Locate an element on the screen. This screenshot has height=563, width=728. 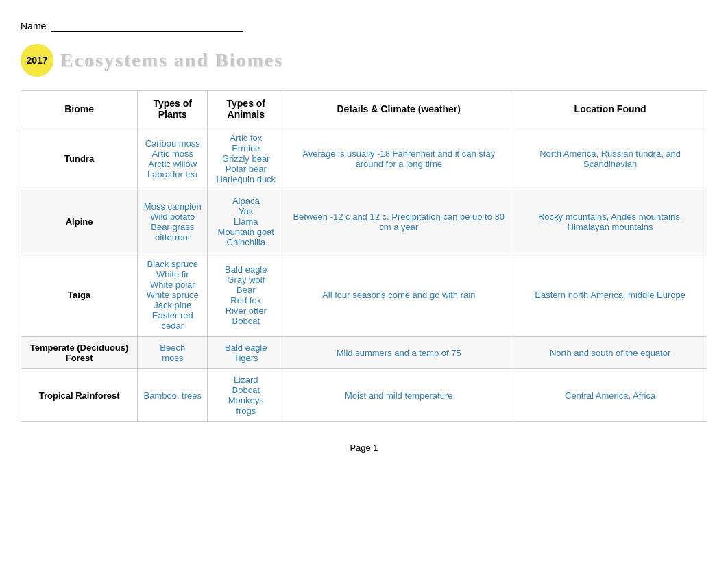
cell-location-0: North America, Russian tundra, and Scand… is located at coordinates (610, 159).